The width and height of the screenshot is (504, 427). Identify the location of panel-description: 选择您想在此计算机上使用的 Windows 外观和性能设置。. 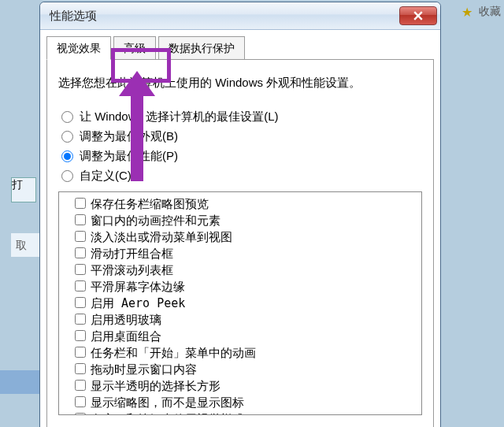
(240, 84).